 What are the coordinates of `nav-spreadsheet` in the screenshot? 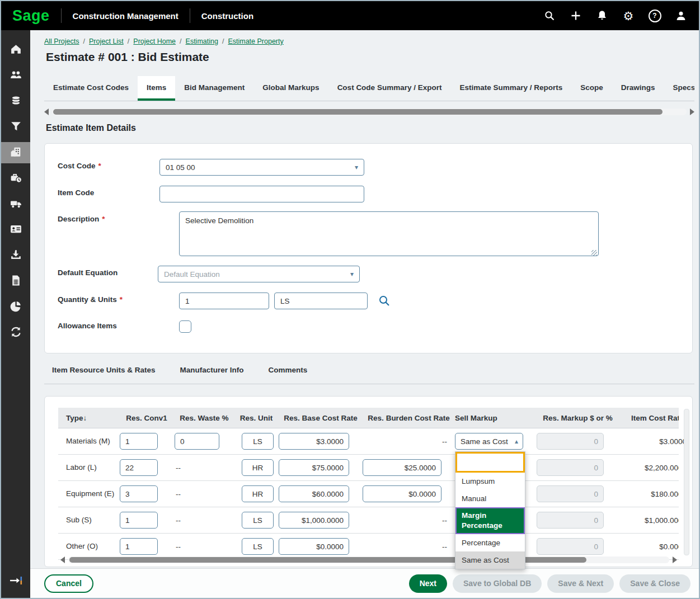 It's located at (16, 281).